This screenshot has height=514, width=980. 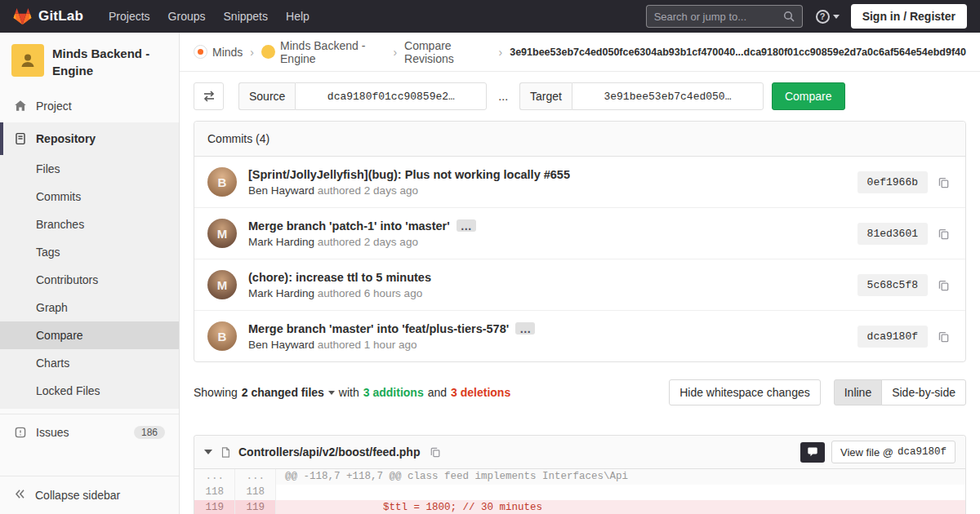 I want to click on diff-deletion-row: 119 119 $ttl = 1800; // 30 minutes, so click(x=580, y=507).